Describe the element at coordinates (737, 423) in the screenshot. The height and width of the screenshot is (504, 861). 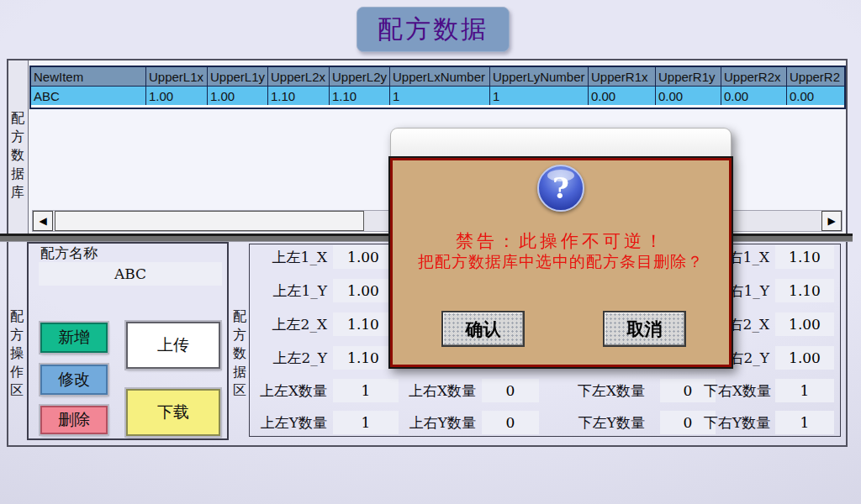
I see `field-label: 下右Y数量` at that location.